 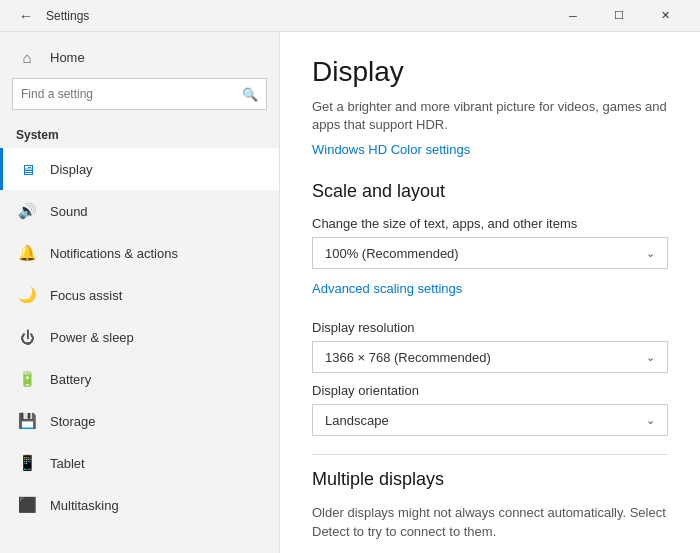 What do you see at coordinates (92, 338) in the screenshot?
I see `sidebar-item-label: Power & sleep` at bounding box center [92, 338].